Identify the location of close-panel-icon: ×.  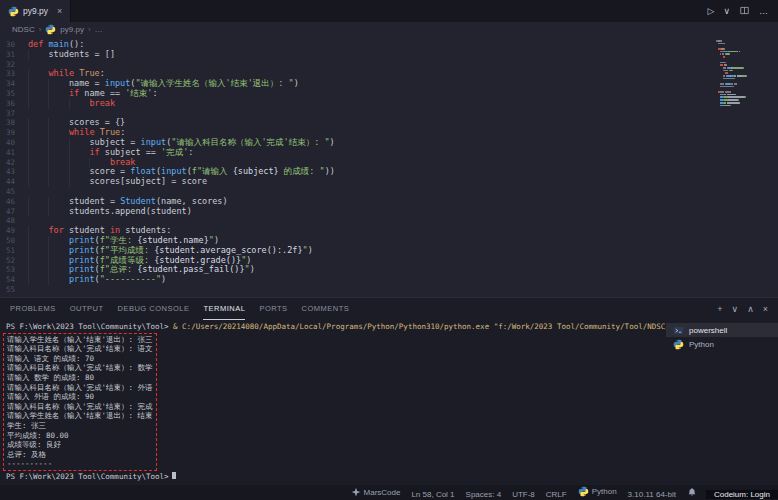
(766, 309).